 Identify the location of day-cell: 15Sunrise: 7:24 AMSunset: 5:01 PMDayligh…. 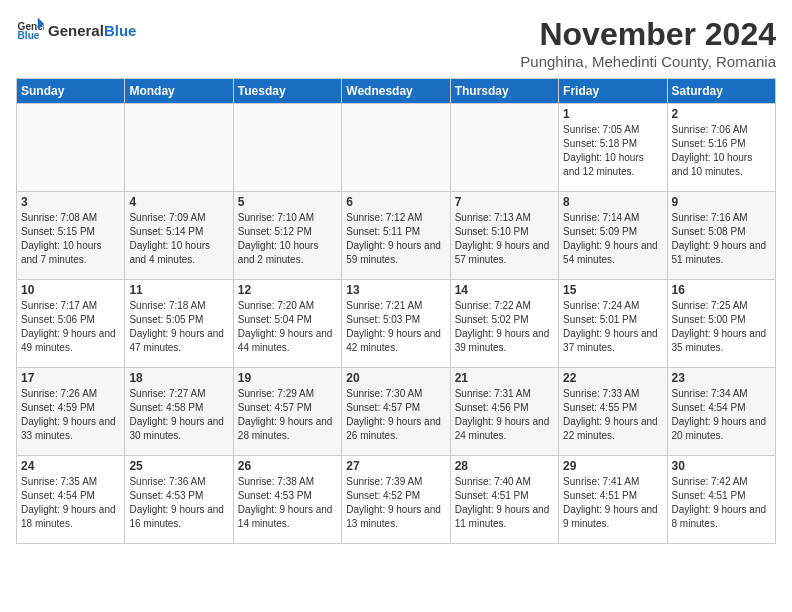
(613, 324).